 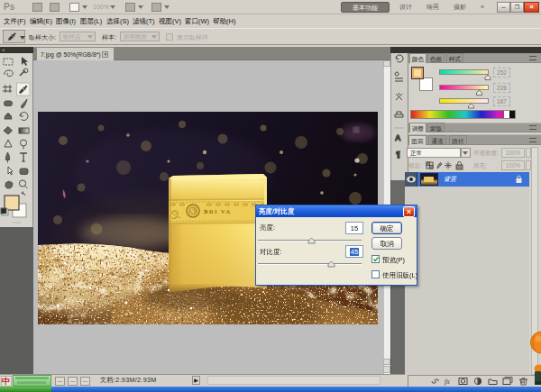 What do you see at coordinates (217, 212) in the screenshot?
I see `svg-text: BRI VA` at bounding box center [217, 212].